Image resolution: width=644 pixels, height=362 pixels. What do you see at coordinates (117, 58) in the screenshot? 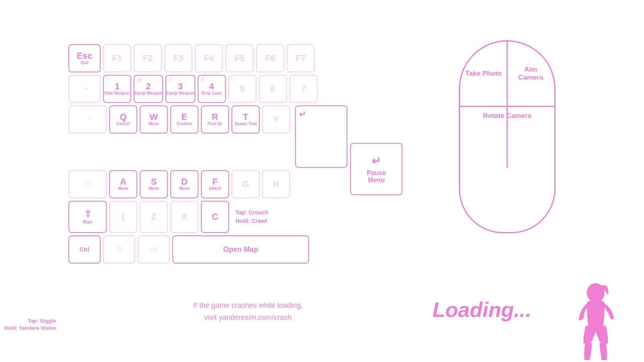
I see `key-f1: F1` at bounding box center [117, 58].